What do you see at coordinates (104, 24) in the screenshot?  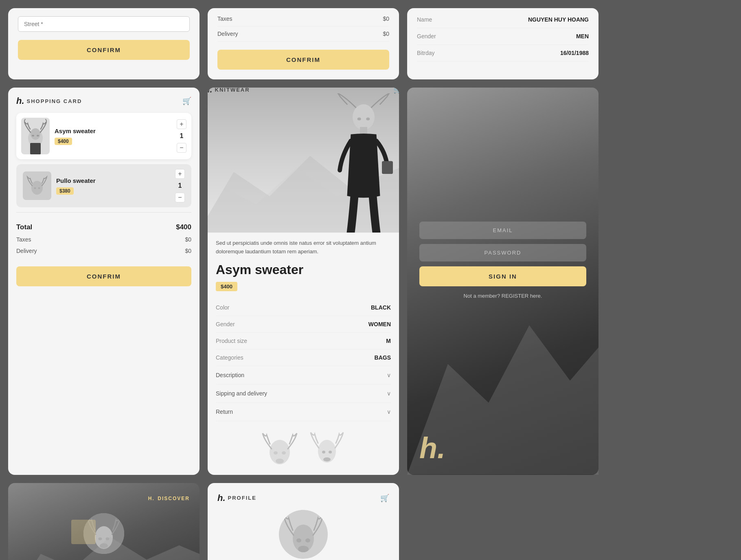 I see `street-input` at bounding box center [104, 24].